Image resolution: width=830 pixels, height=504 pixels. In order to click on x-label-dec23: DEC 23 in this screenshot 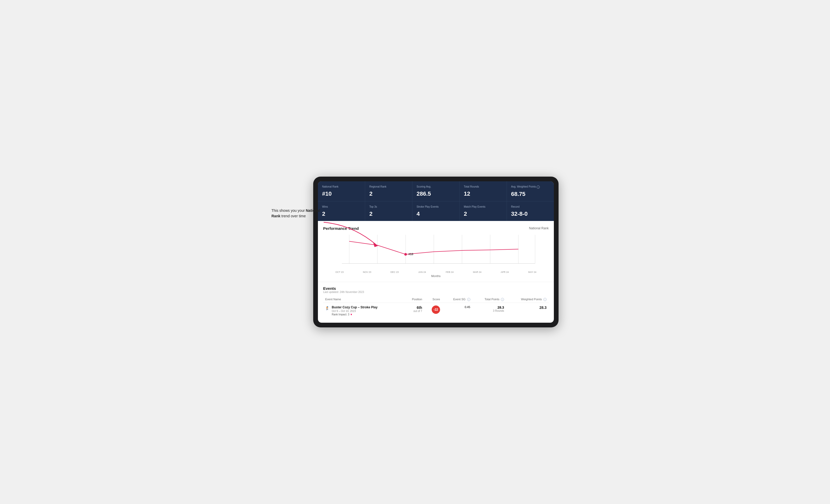, I will do `click(395, 272)`.